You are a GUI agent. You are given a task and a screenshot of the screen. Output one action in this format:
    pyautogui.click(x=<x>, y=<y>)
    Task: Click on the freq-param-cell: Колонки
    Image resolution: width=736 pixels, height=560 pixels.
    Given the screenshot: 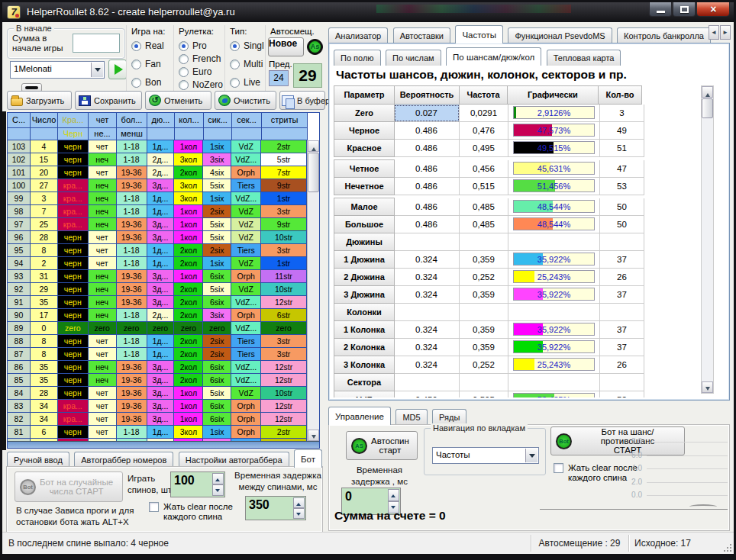 What is the action you would take?
    pyautogui.click(x=364, y=312)
    